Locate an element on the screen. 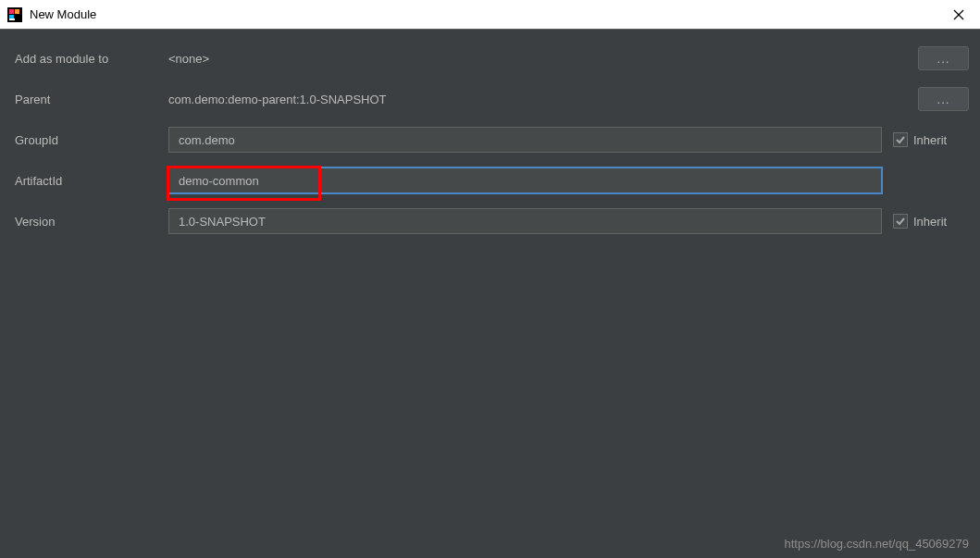 The height and width of the screenshot is (558, 980). browse-add-as-module-button: ... is located at coordinates (944, 58).